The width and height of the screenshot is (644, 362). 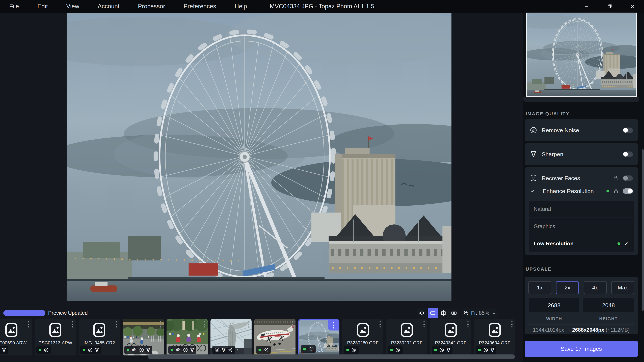 What do you see at coordinates (319, 337) in the screenshot?
I see `filmstrip-item-selected` at bounding box center [319, 337].